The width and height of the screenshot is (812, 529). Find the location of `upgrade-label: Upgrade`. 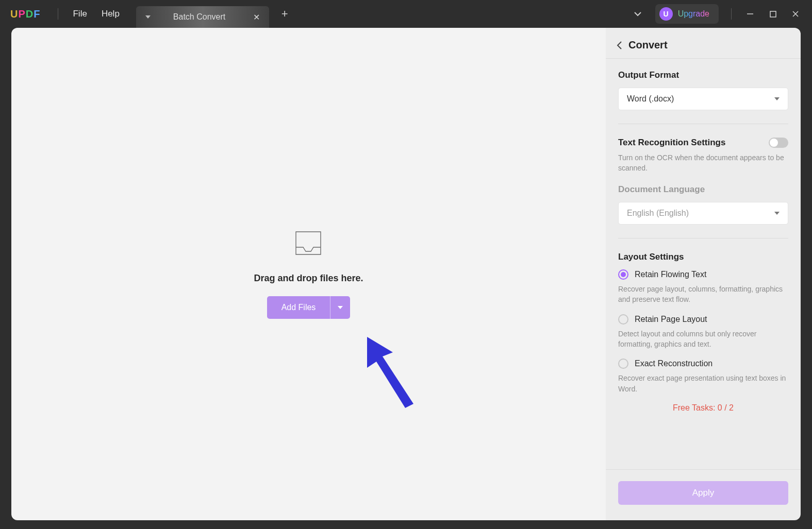

upgrade-label: Upgrade is located at coordinates (694, 14).